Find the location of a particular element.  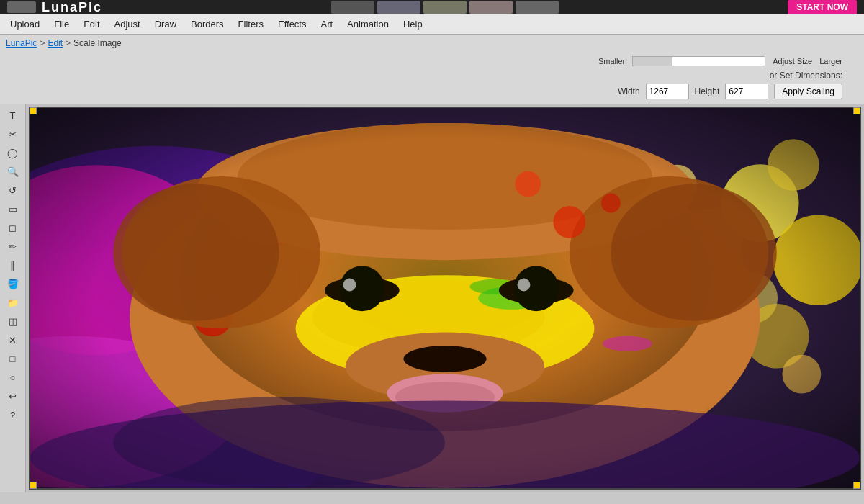

menubar: UploadFileEditAdjustDrawBordersFiltersEf… is located at coordinates (432, 24).